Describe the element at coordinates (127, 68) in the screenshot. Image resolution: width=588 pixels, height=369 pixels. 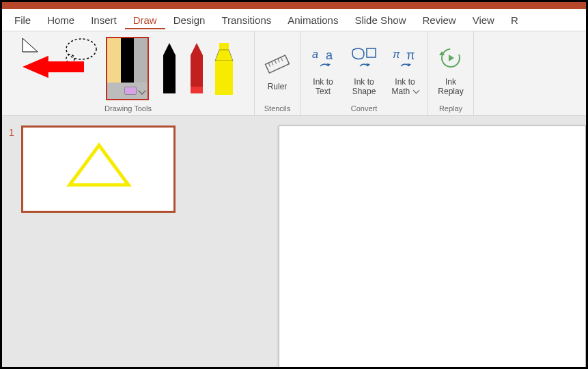
I see `pen-gallery-button` at that location.